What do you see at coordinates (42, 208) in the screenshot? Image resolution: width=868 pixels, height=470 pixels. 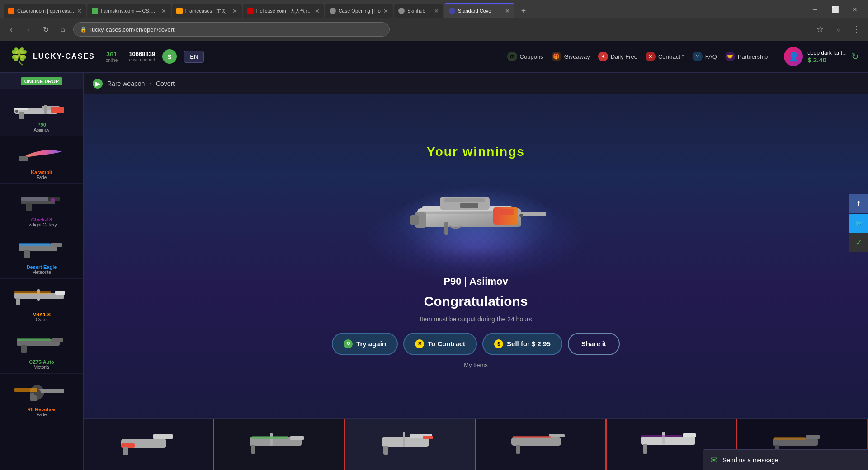 I see `sidebar-item-glock: Glock-18 Twilight Galaxy` at bounding box center [42, 208].